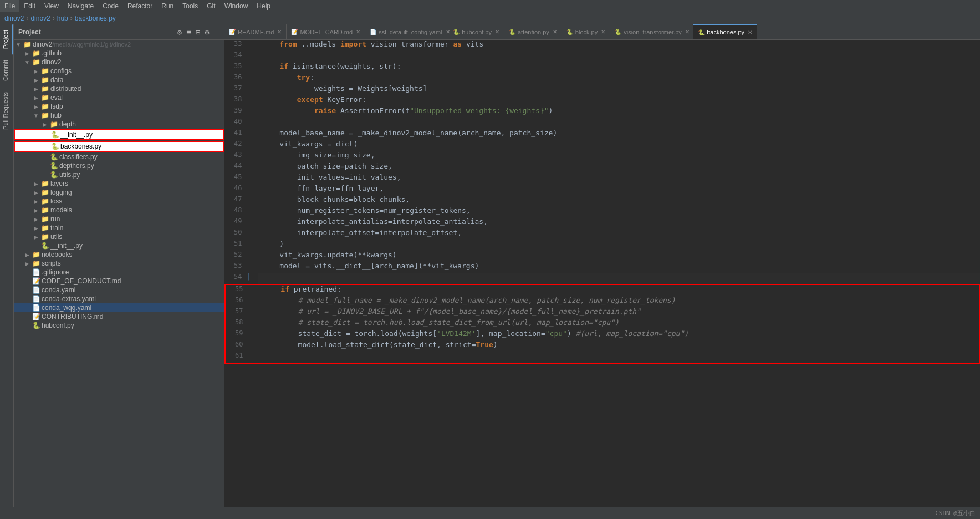  Describe the element at coordinates (119, 184) in the screenshot. I see `tree-layers: ▶ 📁 layers` at that location.